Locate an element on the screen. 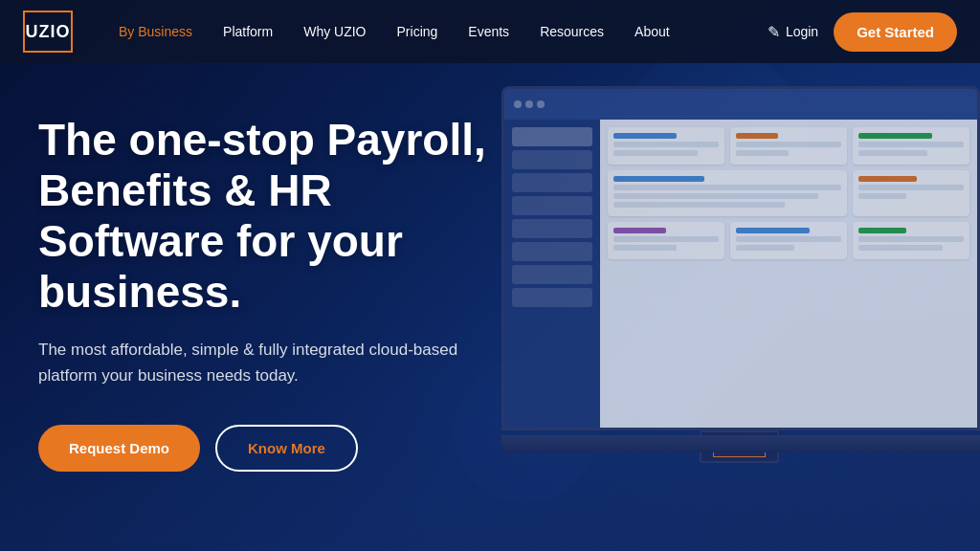 The width and height of the screenshot is (980, 551). logo: UZIO is located at coordinates (48, 32).